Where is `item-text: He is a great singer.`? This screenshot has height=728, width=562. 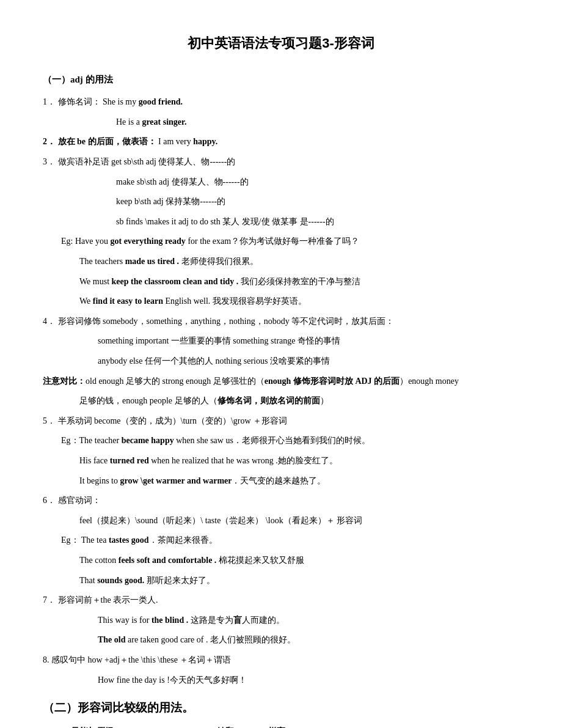
item-text: He is a great singer. is located at coordinates (151, 122).